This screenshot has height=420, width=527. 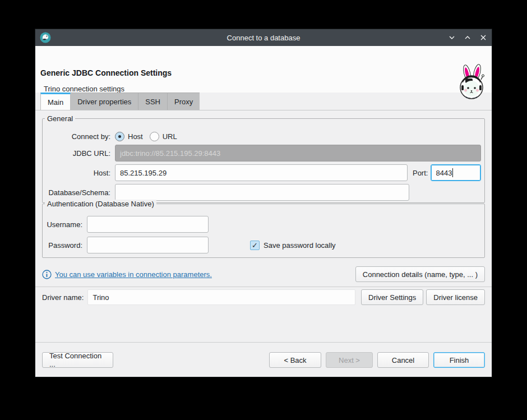 What do you see at coordinates (452, 38) in the screenshot?
I see `chevron-down-icon` at bounding box center [452, 38].